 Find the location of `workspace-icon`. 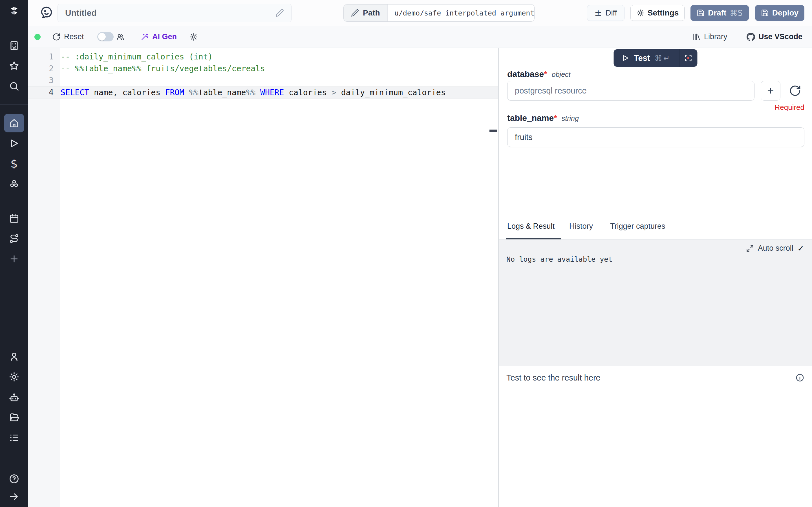

workspace-icon is located at coordinates (14, 46).